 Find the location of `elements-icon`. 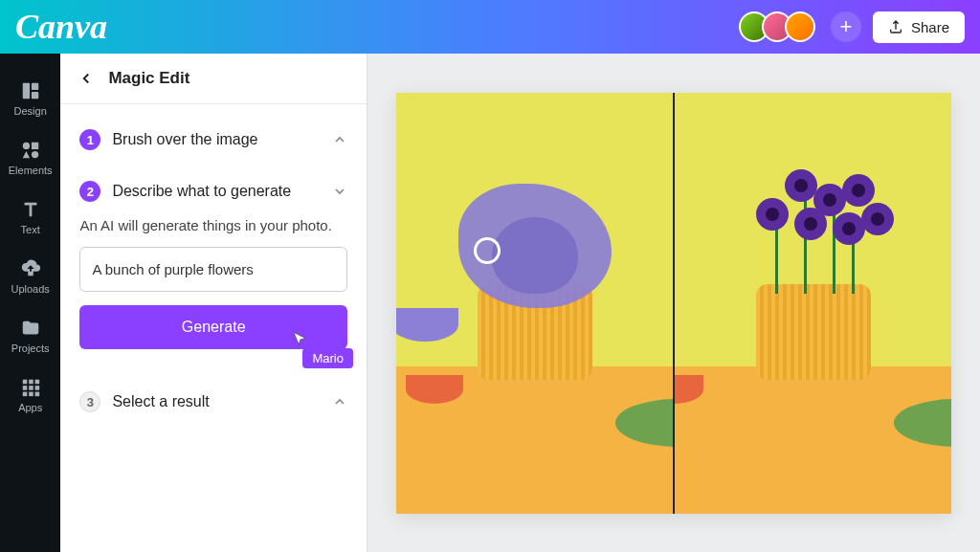

elements-icon is located at coordinates (31, 150).